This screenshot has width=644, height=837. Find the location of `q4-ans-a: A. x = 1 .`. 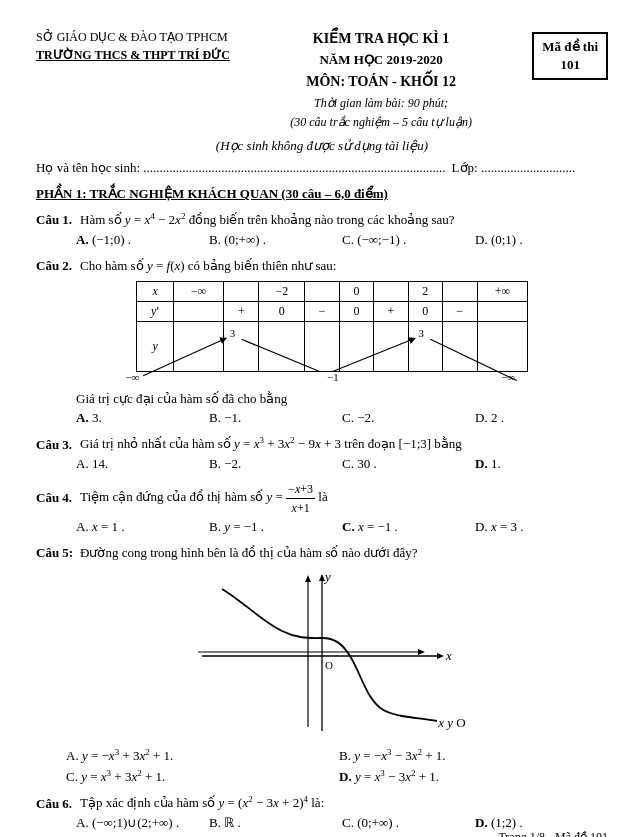

q4-ans-a: A. x = 1 . is located at coordinates (142, 527).